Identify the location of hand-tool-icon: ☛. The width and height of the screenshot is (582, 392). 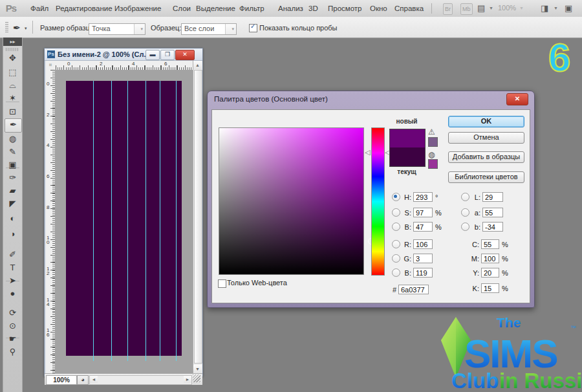
(13, 339).